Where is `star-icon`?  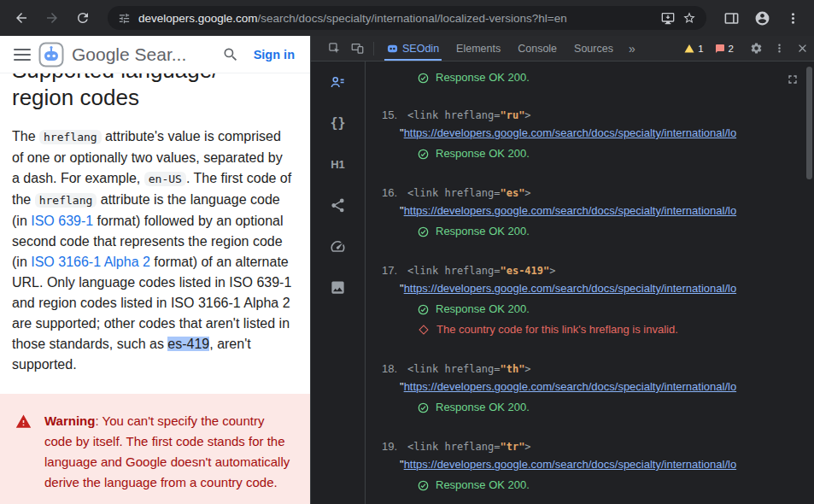
star-icon is located at coordinates (689, 18).